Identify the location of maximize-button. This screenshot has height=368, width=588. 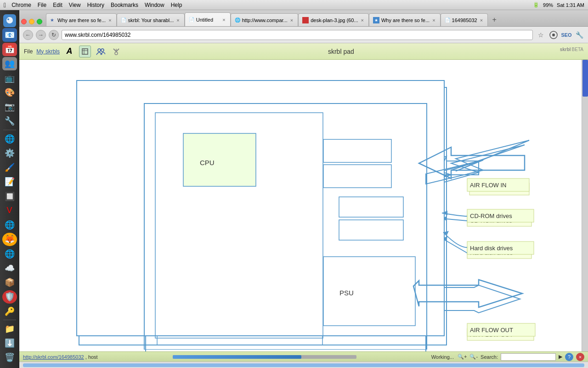
(40, 22).